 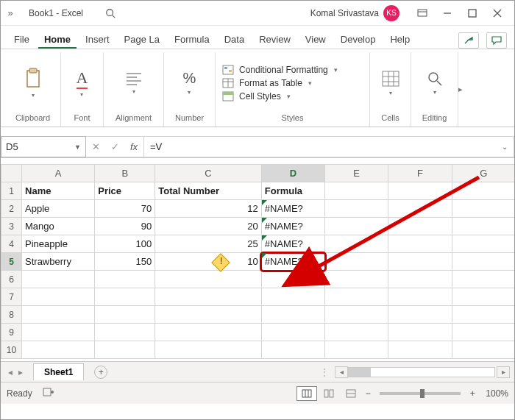 What do you see at coordinates (293, 96) in the screenshot?
I see `cell-styles-button: Cell Styles▾` at bounding box center [293, 96].